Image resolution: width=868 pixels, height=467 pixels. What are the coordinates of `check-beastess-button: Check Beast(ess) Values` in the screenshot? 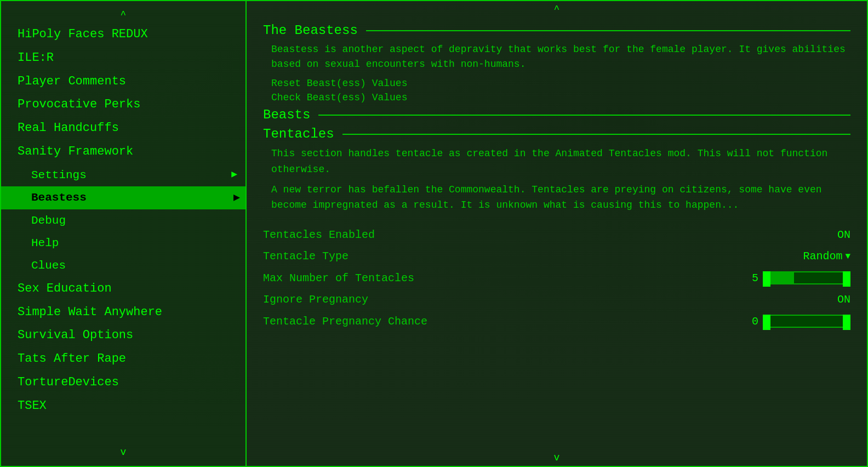 It's located at (557, 98).